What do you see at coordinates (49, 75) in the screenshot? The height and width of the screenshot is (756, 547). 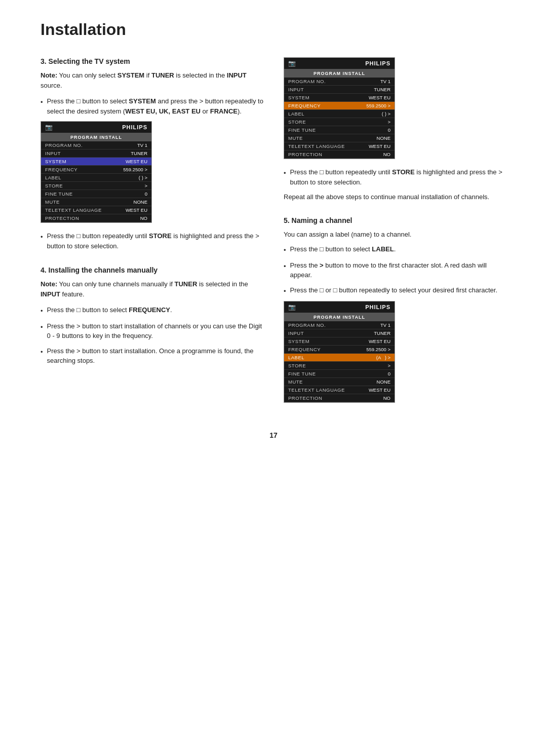 I see `note-label: Note:` at bounding box center [49, 75].